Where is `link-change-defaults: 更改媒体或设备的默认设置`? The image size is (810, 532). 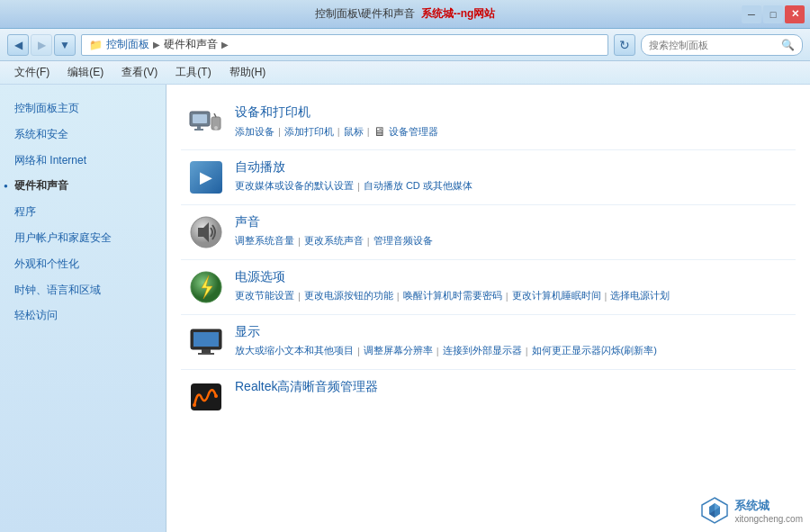
link-change-defaults: 更改媒体或设备的默认设置 is located at coordinates (294, 185).